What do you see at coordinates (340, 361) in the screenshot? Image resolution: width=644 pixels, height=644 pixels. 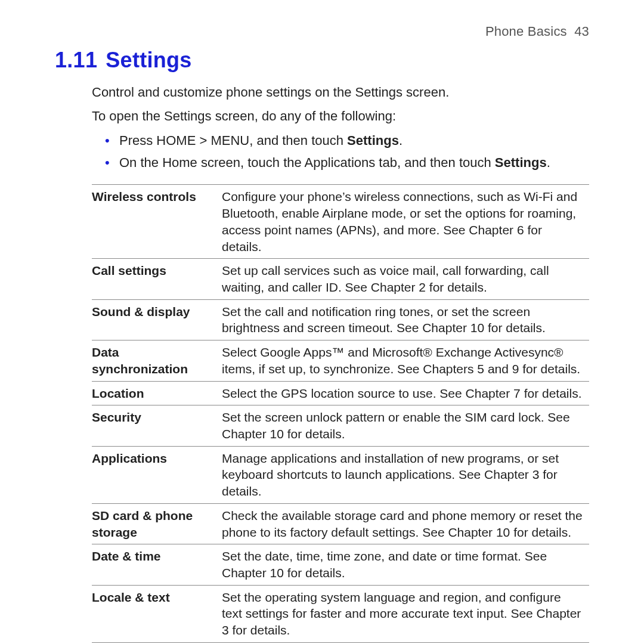 I see `table-row: Data synchronizationSelect Google Apps™ …` at bounding box center [340, 361].